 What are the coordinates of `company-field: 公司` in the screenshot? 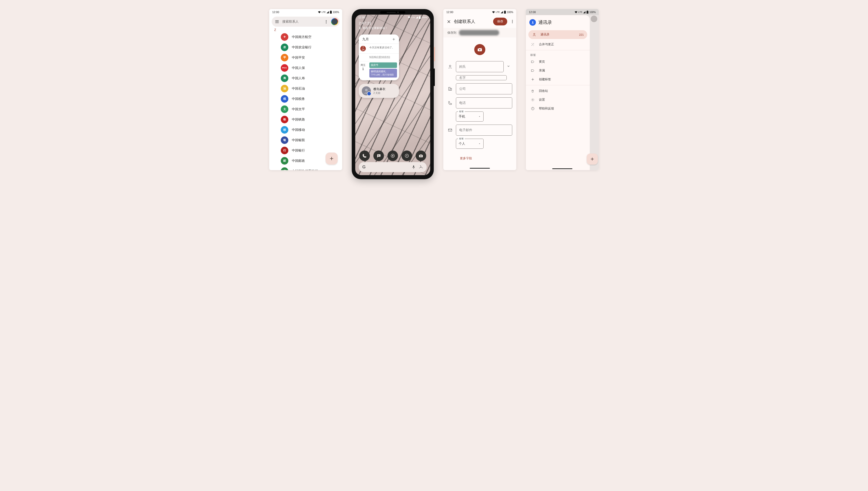 It's located at (484, 89).